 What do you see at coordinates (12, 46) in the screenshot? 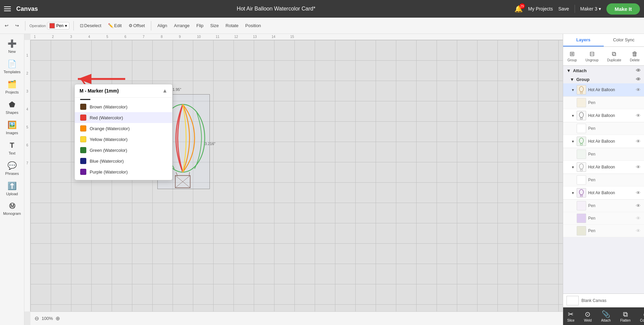
I see `sidebar-item-new: ➕ New` at bounding box center [12, 46].